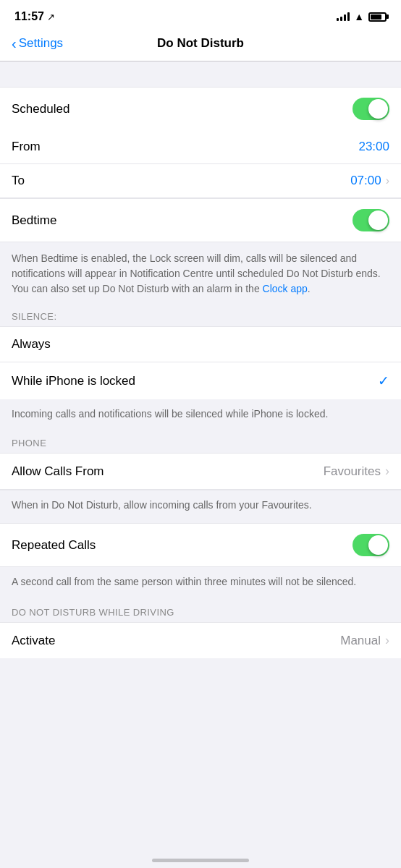 The height and width of the screenshot is (868, 401). I want to click on activate-chevron-icon: ›, so click(387, 641).